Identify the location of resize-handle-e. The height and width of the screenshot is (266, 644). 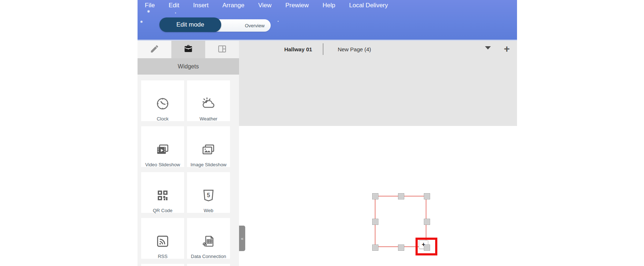
(427, 222).